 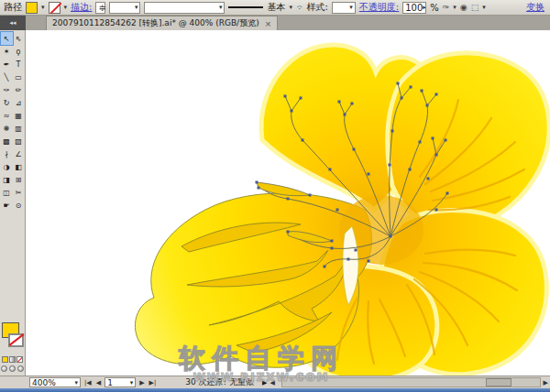 I want to click on zoom-level-select: 400% ▾, so click(x=55, y=383).